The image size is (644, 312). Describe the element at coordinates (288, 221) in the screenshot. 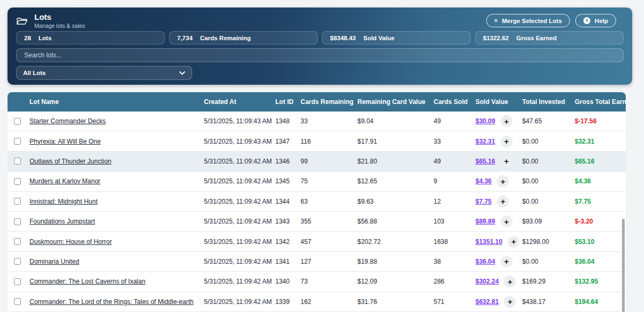

I see `lot-id-cell: 1343` at that location.